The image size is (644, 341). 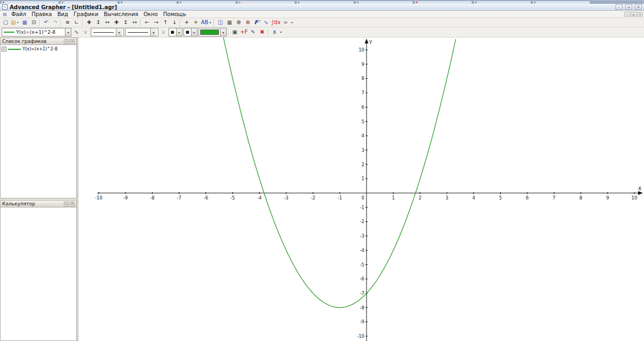 I want to click on menu-item-5: Вычисления, so click(x=121, y=14).